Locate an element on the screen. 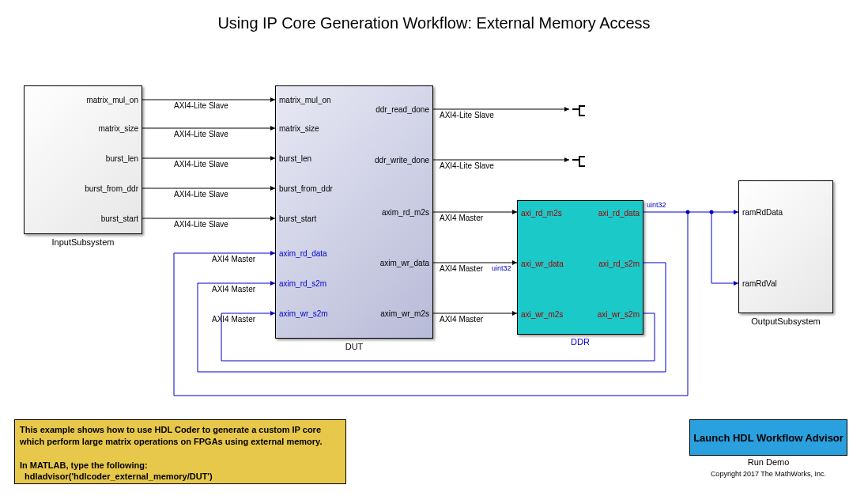 This screenshot has height=500, width=868. port-out: burst_start is located at coordinates (120, 218).